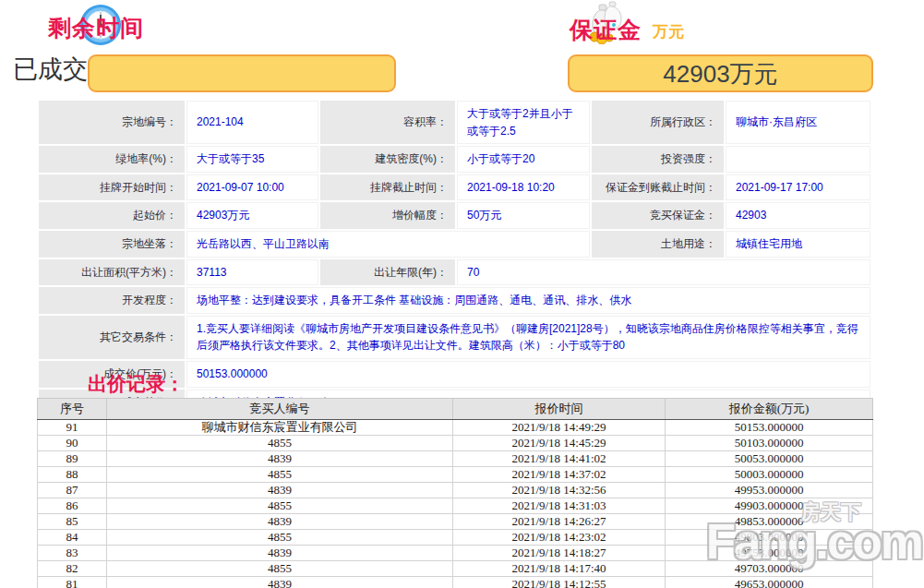 This screenshot has width=924, height=588. I want to click on bid-no: 90, so click(72, 443).